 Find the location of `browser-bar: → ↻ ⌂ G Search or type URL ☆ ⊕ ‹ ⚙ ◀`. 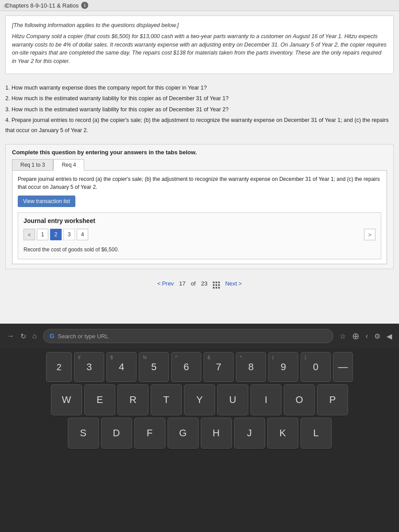

browser-bar: → ↻ ⌂ G Search or type URL ☆ ⊕ ‹ ⚙ ◀ is located at coordinates (200, 336).